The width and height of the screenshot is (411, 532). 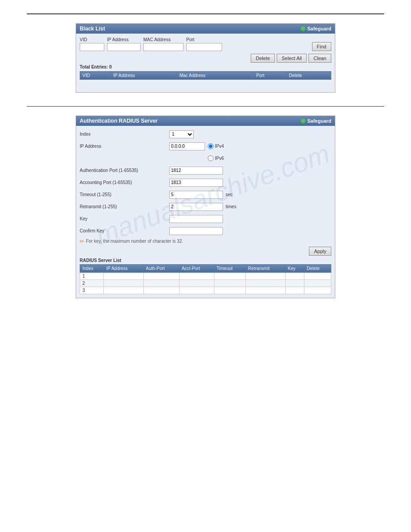 I want to click on key-label: Key, so click(x=124, y=219).